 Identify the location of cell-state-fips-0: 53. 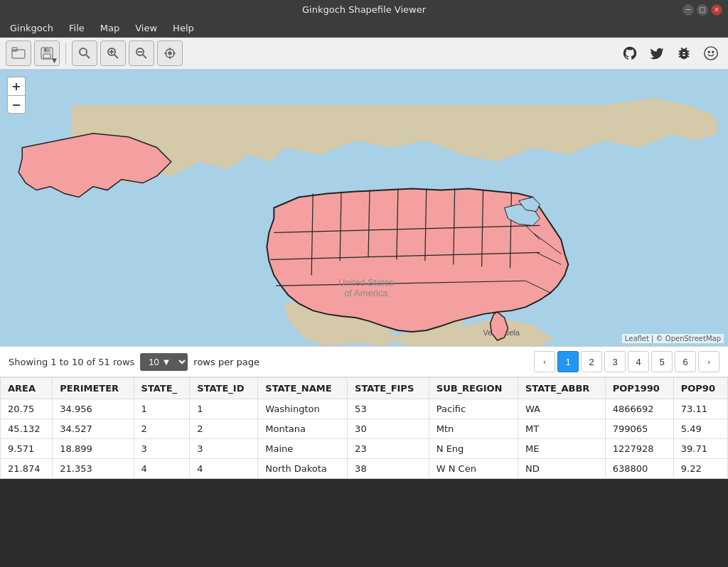
(388, 409).